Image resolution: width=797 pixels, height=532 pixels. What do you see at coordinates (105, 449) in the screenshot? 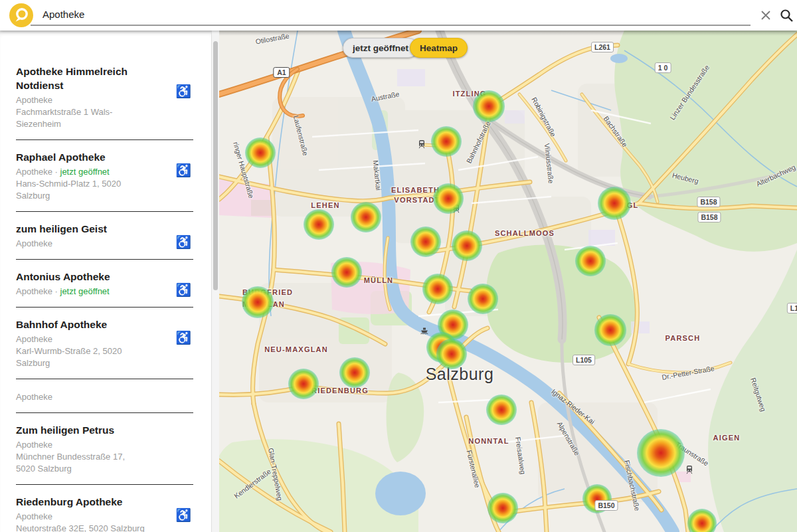
I see `result-item: Zum heiligen PetrusApothekeMünchner Bund…` at bounding box center [105, 449].